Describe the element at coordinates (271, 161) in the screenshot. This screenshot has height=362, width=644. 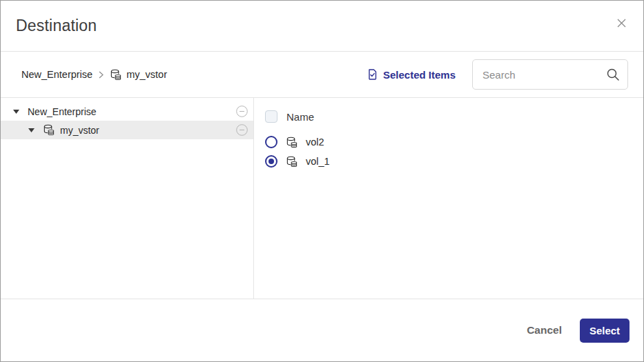
I see `radio-button-checked` at that location.